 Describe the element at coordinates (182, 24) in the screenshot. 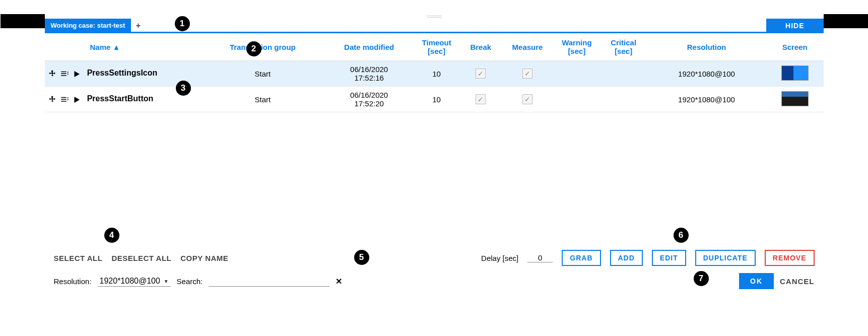

I see `callout-1: 1` at that location.